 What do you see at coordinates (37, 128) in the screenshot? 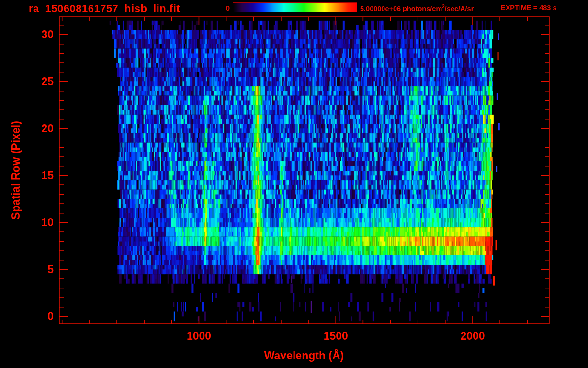
I see `y-tick-label: 20` at bounding box center [37, 128].